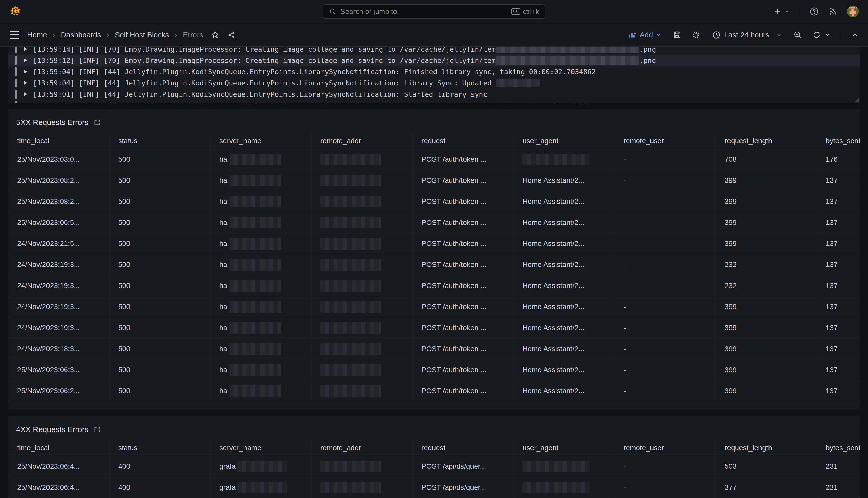  I want to click on cell-text: 500, so click(124, 307).